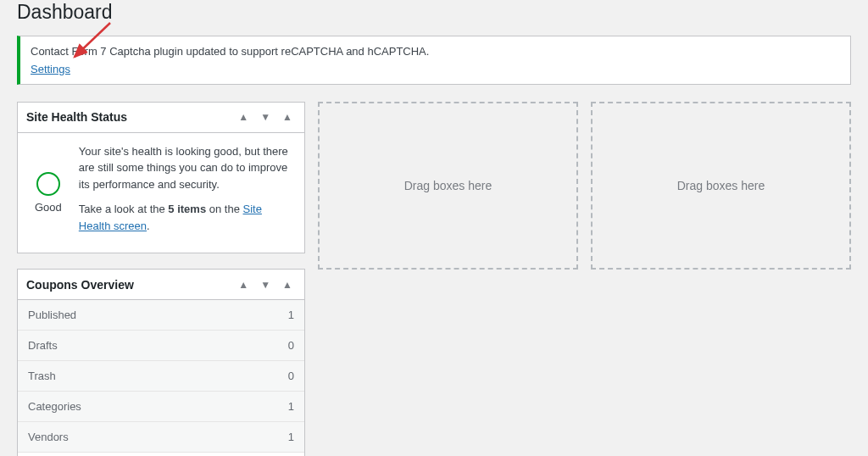 The image size is (868, 456). What do you see at coordinates (48, 207) in the screenshot?
I see `health-status-label: Good` at bounding box center [48, 207].